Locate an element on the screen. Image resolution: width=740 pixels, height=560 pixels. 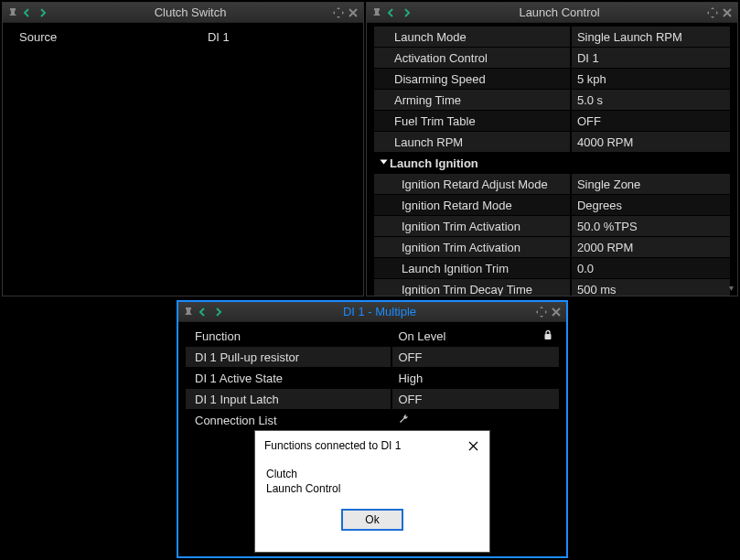
property-label: Launch Mode is located at coordinates (472, 37).